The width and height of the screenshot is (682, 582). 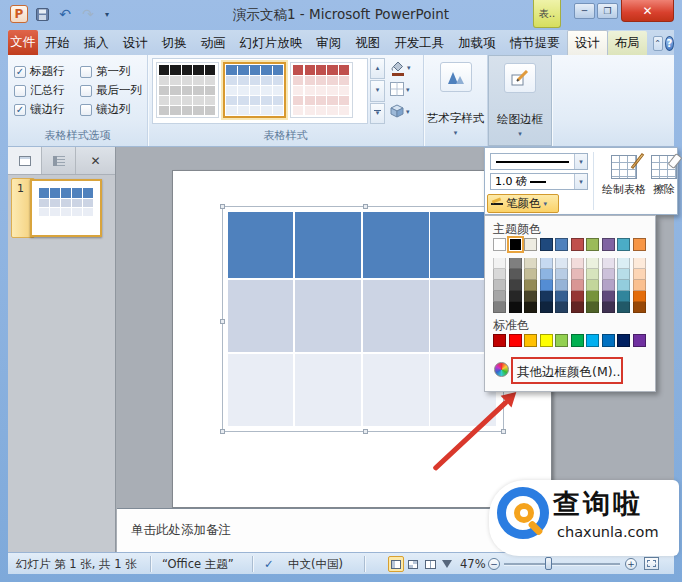 What do you see at coordinates (378, 114) in the screenshot?
I see `gallery-more-icon: ▾` at bounding box center [378, 114].